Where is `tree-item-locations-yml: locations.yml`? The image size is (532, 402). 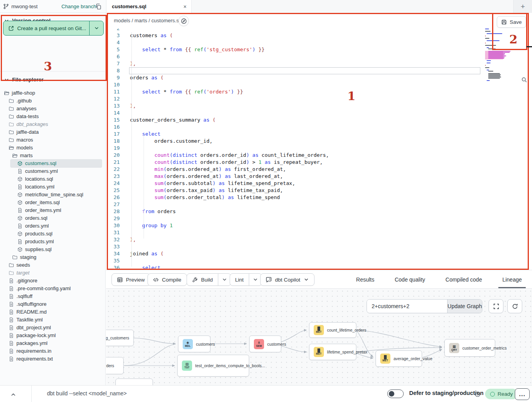 tree-item-locations-yml: locations.yml is located at coordinates (53, 187).